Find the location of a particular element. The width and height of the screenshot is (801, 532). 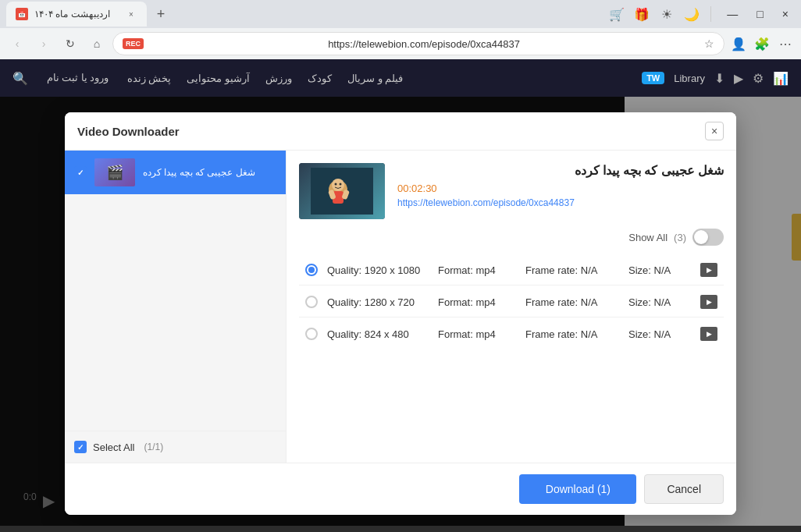

record-badge: REC is located at coordinates (133, 44).